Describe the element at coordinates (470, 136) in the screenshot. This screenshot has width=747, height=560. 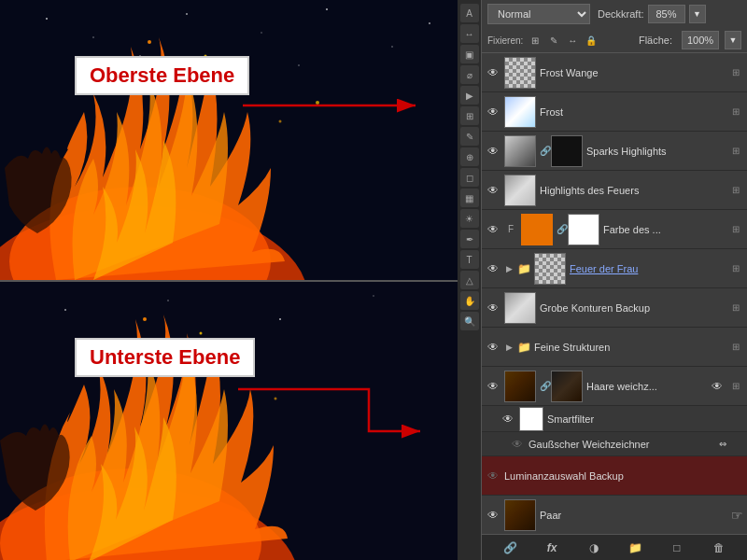
I see `tool-paint: ✎` at that location.